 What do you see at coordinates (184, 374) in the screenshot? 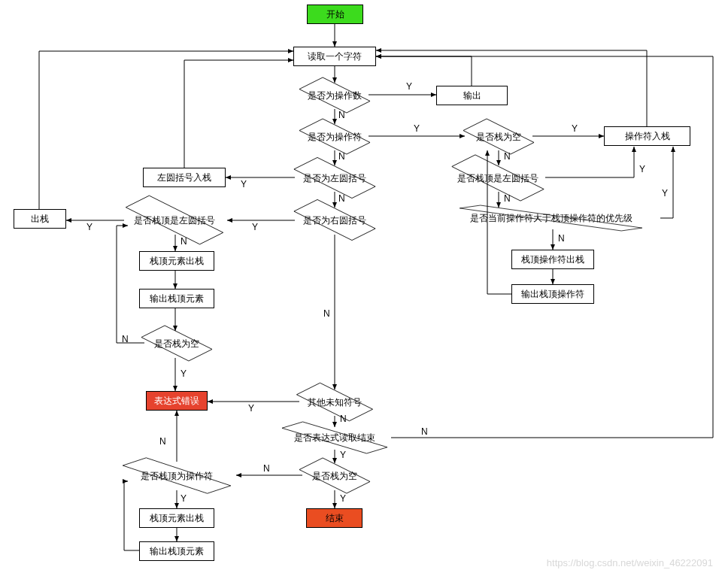
I see `lbl-y-se2: Y` at bounding box center [184, 374].